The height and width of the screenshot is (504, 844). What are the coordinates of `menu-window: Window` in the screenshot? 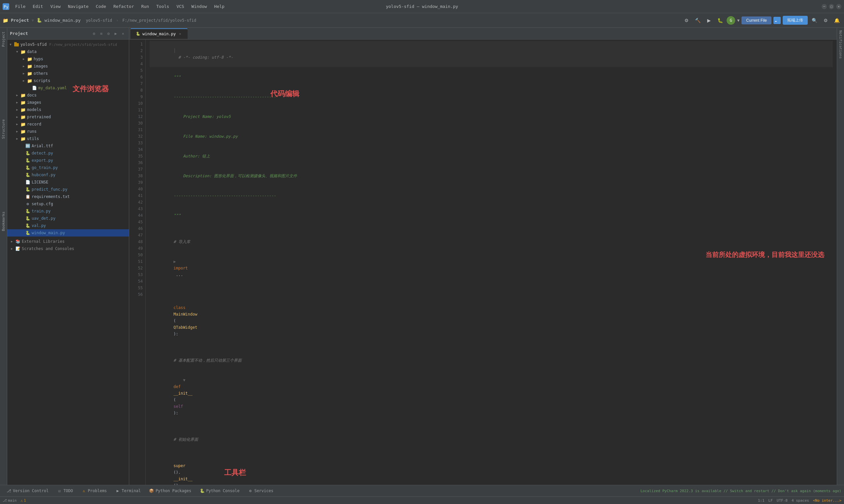 It's located at (199, 6).